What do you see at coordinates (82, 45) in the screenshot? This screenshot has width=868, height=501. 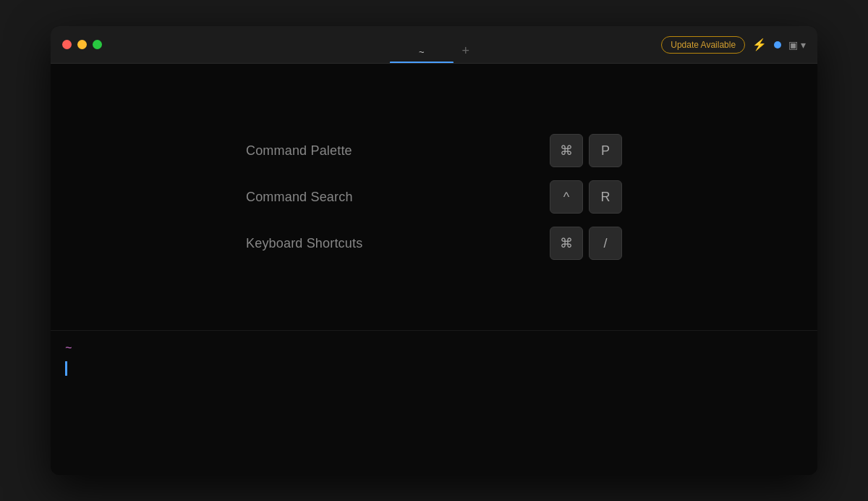 I see `minimize-button` at bounding box center [82, 45].